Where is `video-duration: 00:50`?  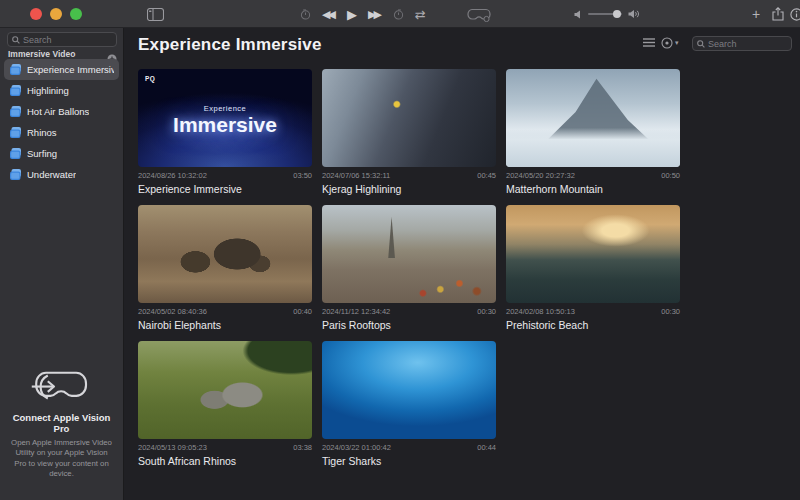
video-duration: 00:50 is located at coordinates (670, 176).